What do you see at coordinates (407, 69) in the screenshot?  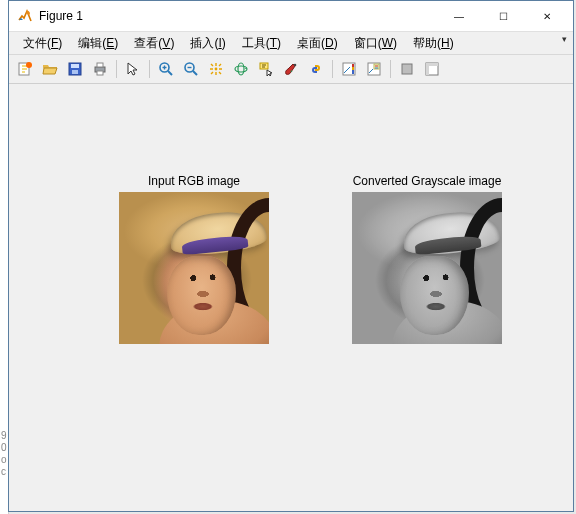 I see `hide-plot-tools-icon` at bounding box center [407, 69].